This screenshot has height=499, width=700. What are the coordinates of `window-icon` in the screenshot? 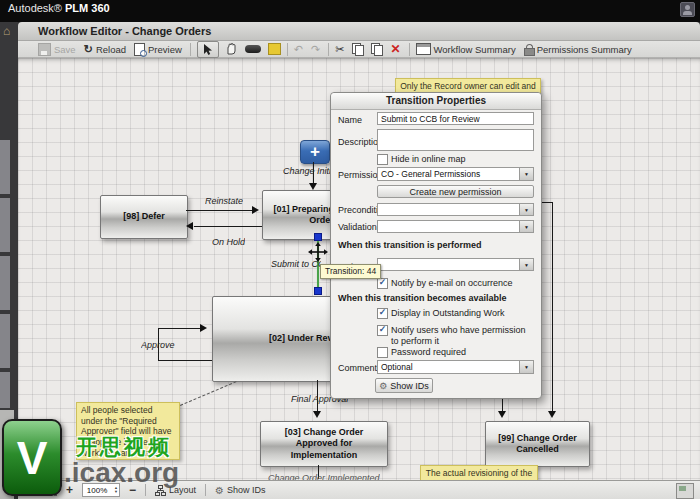 It's located at (424, 49).